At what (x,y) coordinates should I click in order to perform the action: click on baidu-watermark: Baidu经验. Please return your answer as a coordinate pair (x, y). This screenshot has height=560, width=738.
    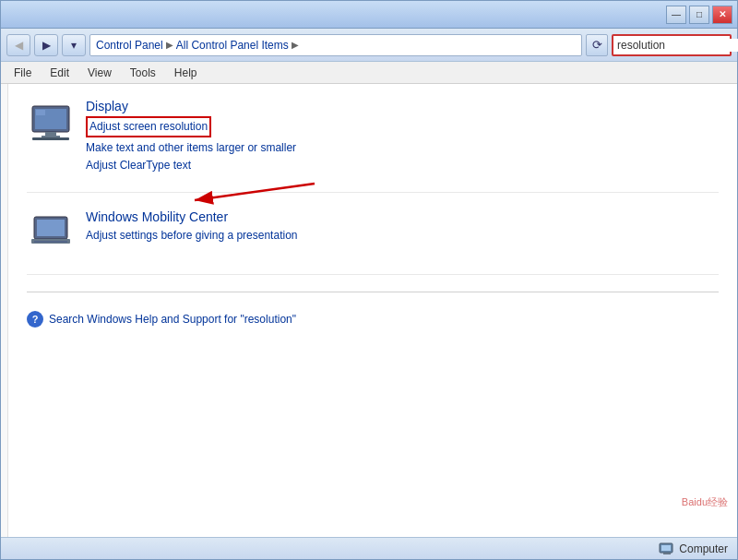
    Looking at the image, I should click on (705, 502).